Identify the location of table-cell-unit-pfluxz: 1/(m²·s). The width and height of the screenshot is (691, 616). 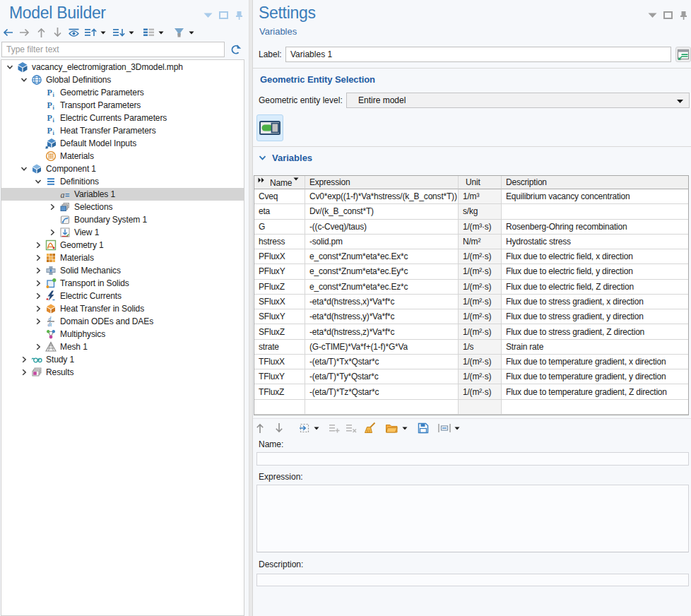
(480, 287).